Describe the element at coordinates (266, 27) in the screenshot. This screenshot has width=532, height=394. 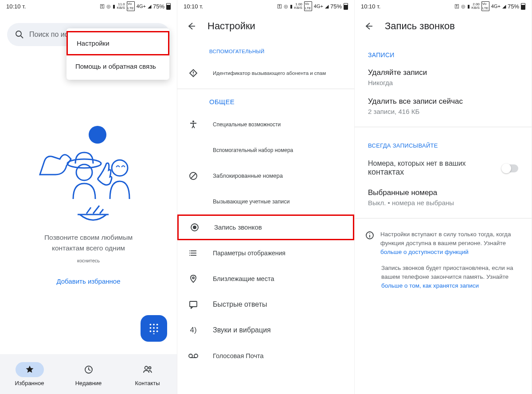
I see `app-bar: Настройки` at that location.